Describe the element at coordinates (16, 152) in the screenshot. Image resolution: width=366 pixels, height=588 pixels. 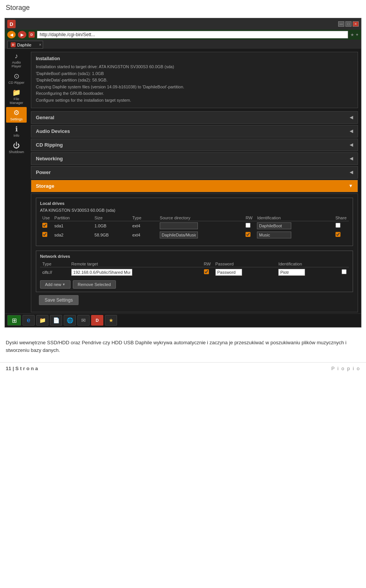
I see `sidebar-label-shutdown: Shutdown` at that location.